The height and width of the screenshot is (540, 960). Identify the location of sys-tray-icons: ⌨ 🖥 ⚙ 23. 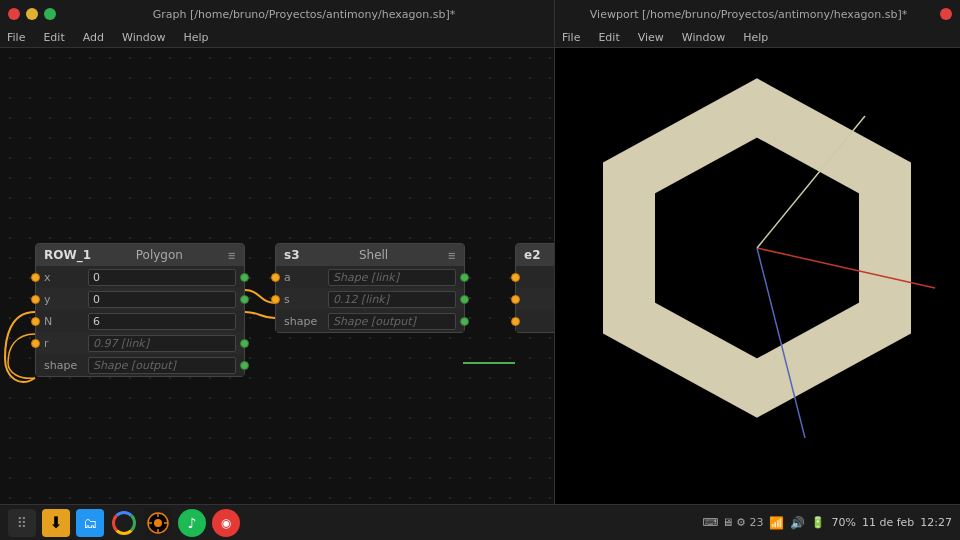
(732, 522).